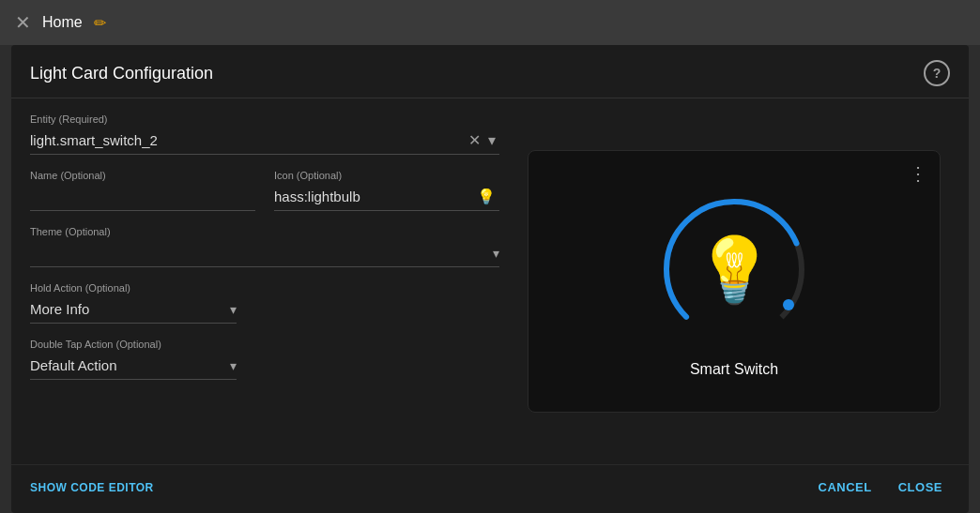 This screenshot has height=513, width=980. I want to click on double-tap-group: Double Tap Action (Optional) Default Act…, so click(133, 359).